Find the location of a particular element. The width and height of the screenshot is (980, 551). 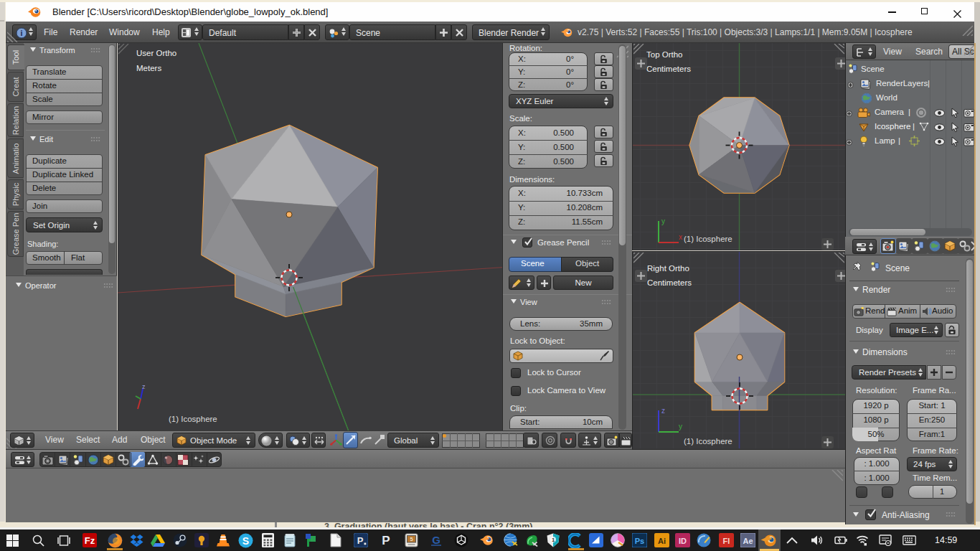

svg-text: Ae is located at coordinates (748, 541).